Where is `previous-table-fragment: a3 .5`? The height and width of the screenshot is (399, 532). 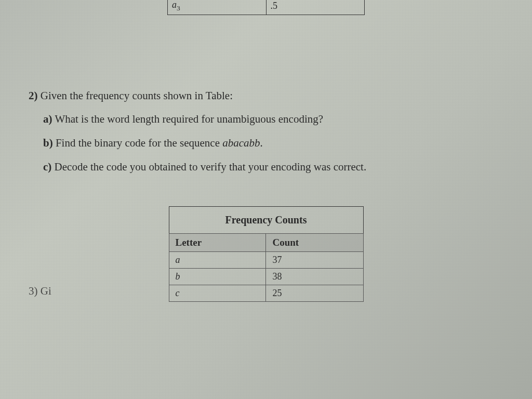 previous-table-fragment: a3 .5 is located at coordinates (266, 7).